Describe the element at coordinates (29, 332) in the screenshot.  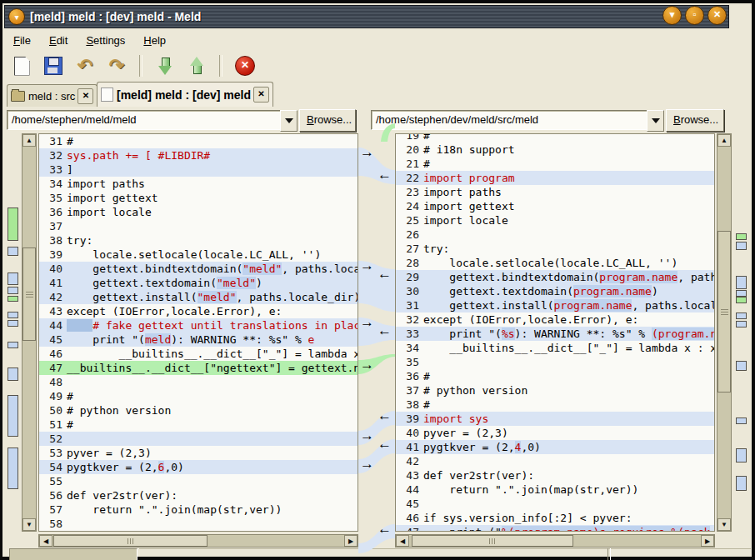
I see `left-vertical-scrollbar: ▲ ▼` at that location.